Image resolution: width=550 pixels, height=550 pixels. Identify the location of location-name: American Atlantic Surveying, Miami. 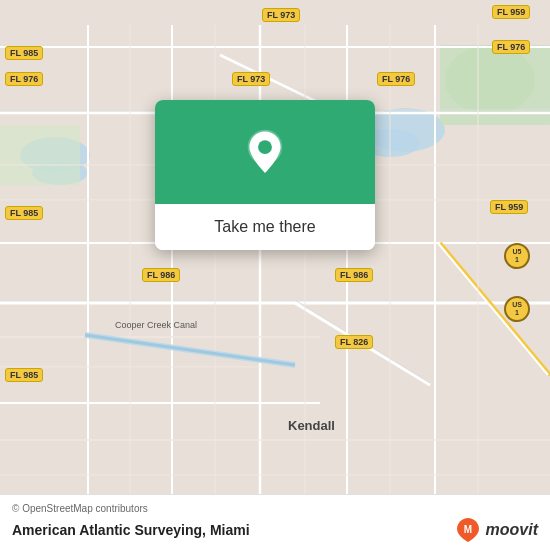
(131, 530).